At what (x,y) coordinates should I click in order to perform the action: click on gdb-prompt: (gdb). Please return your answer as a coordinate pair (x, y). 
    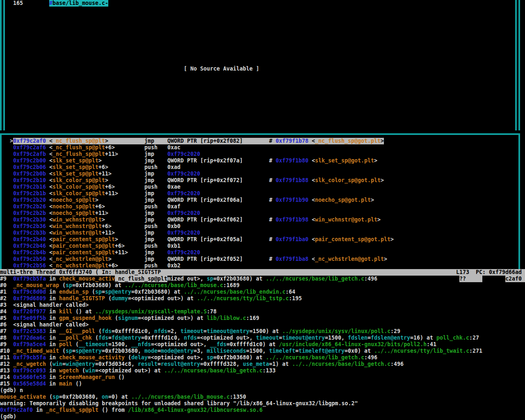
    Looking at the image, I should click on (262, 417).